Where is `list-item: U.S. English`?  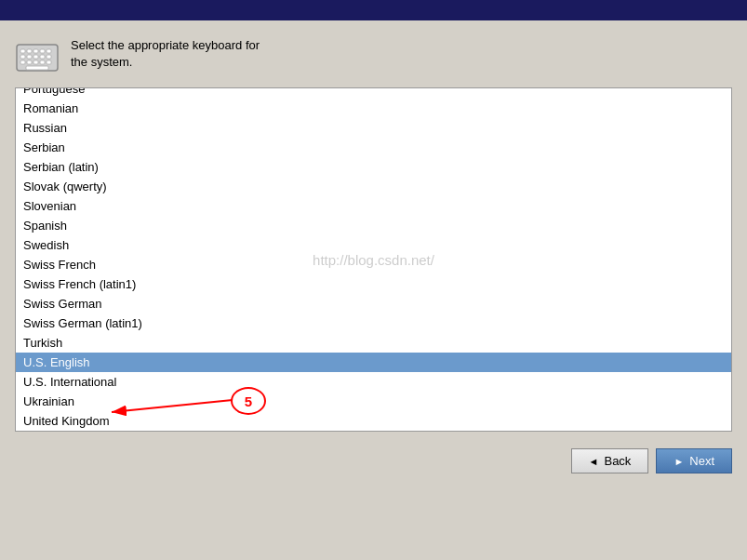 list-item: U.S. English is located at coordinates (374, 363).